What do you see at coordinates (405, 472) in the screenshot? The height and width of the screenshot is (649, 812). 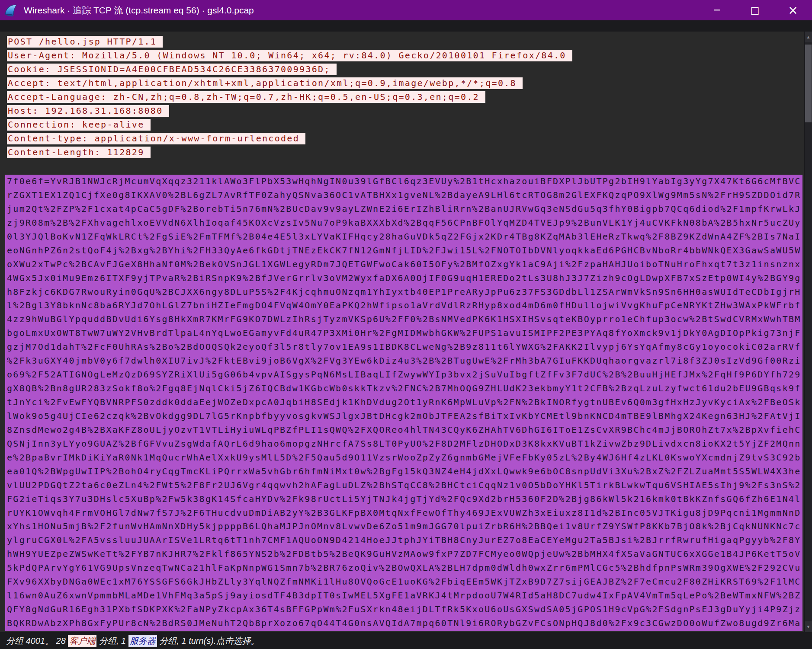 I see `body-data-line: ea01Q%2BWpgUwIIP%2BohO4ryCqgTmcKLiPQrrxW…` at bounding box center [405, 472].